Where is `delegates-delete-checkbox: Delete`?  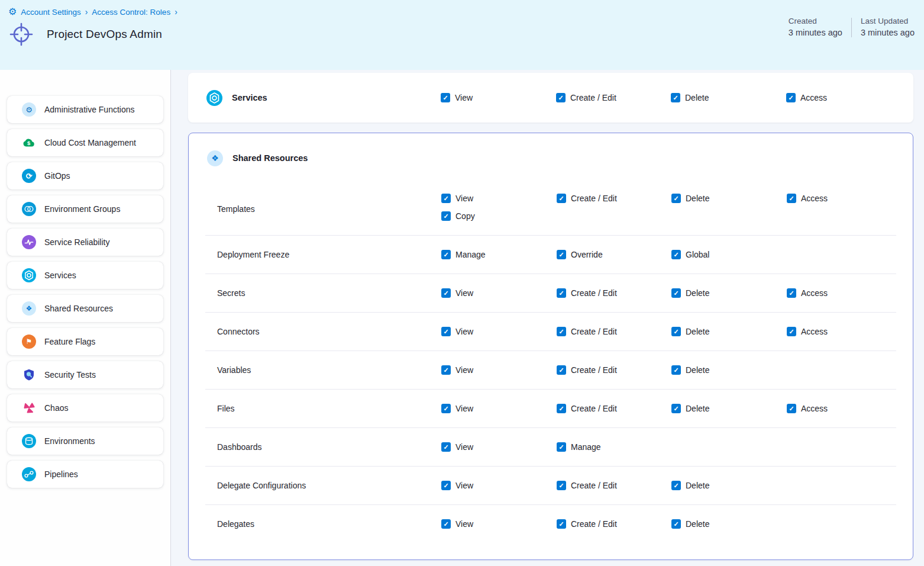 delegates-delete-checkbox: Delete is located at coordinates (729, 524).